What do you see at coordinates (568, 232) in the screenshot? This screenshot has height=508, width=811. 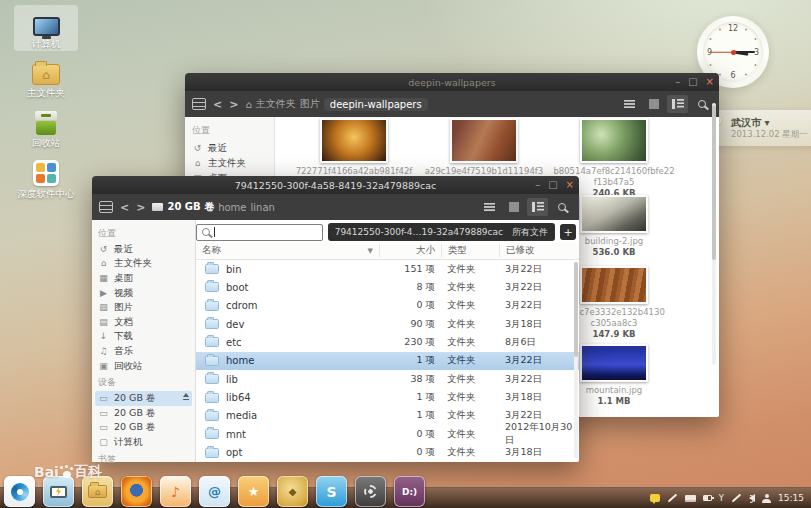 I see `add-tab-button: +` at bounding box center [568, 232].